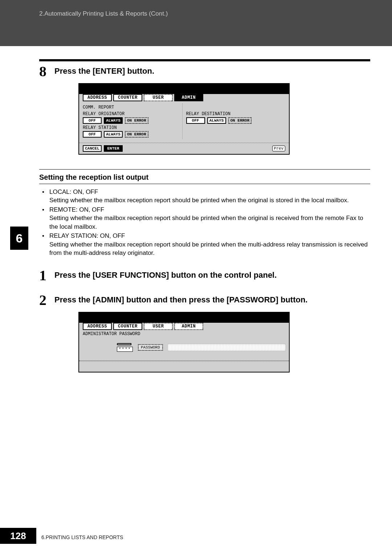 The width and height of the screenshot is (392, 554). Describe the element at coordinates (205, 60) in the screenshot. I see `section-divider` at that location.